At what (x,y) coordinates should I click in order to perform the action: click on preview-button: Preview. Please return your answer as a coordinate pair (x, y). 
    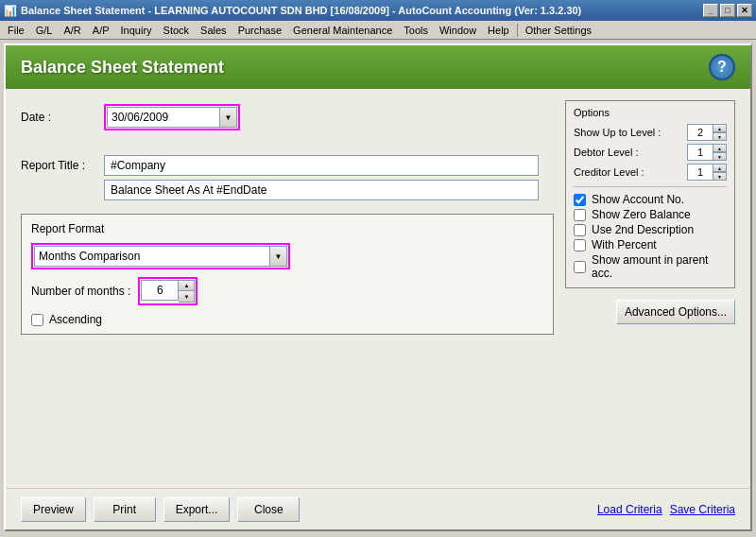
    Looking at the image, I should click on (53, 510).